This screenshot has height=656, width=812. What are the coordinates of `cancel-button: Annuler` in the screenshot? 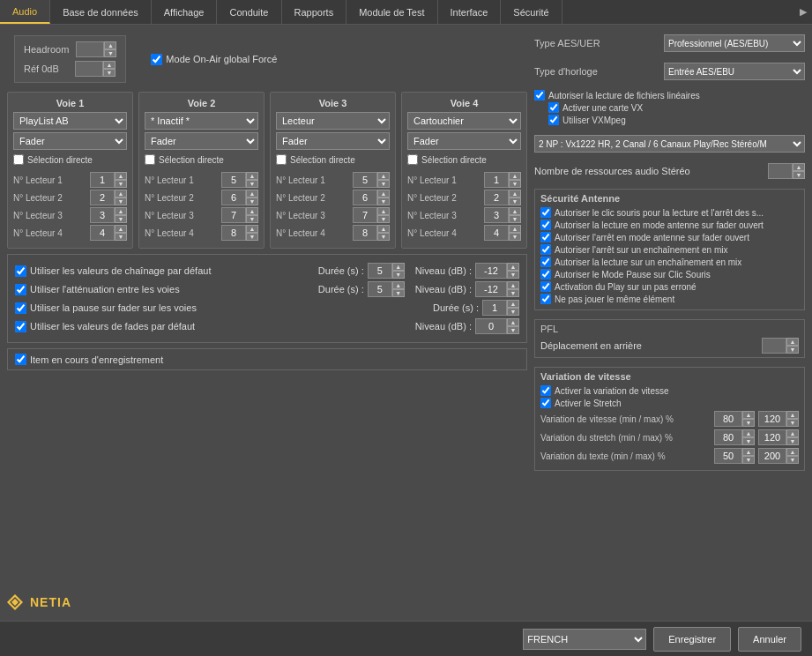 It's located at (770, 639).